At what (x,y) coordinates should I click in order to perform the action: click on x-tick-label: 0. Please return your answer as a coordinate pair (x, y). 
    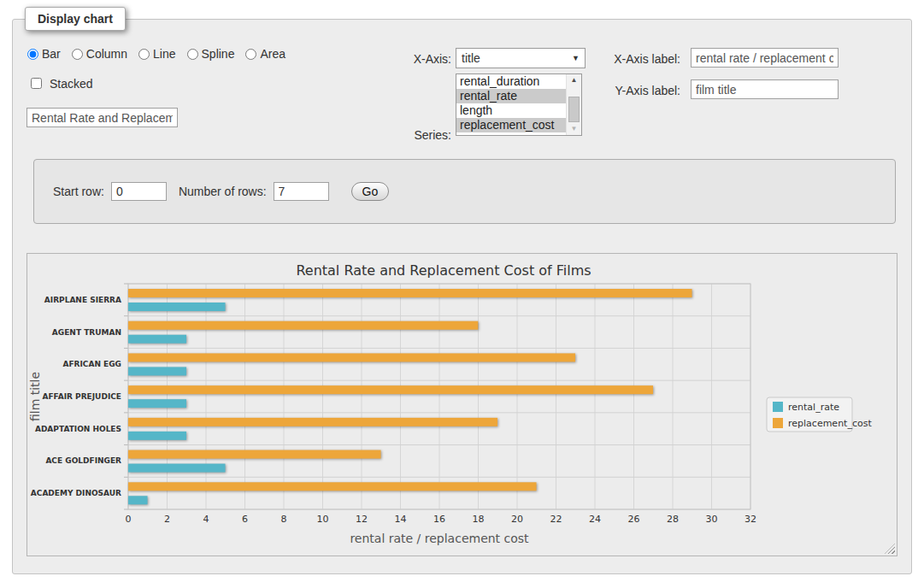
    Looking at the image, I should click on (128, 520).